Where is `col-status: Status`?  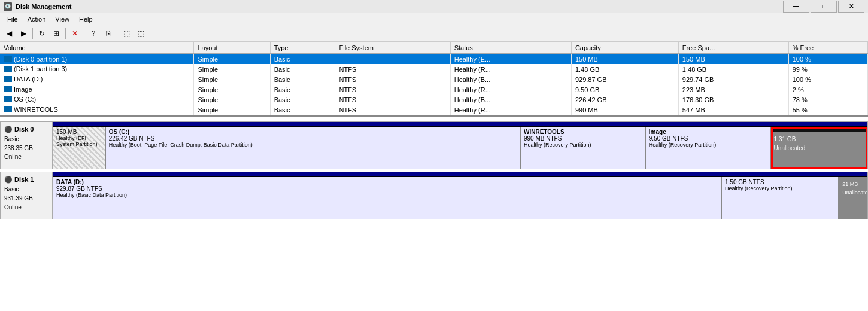
col-status: Status is located at coordinates (511, 48).